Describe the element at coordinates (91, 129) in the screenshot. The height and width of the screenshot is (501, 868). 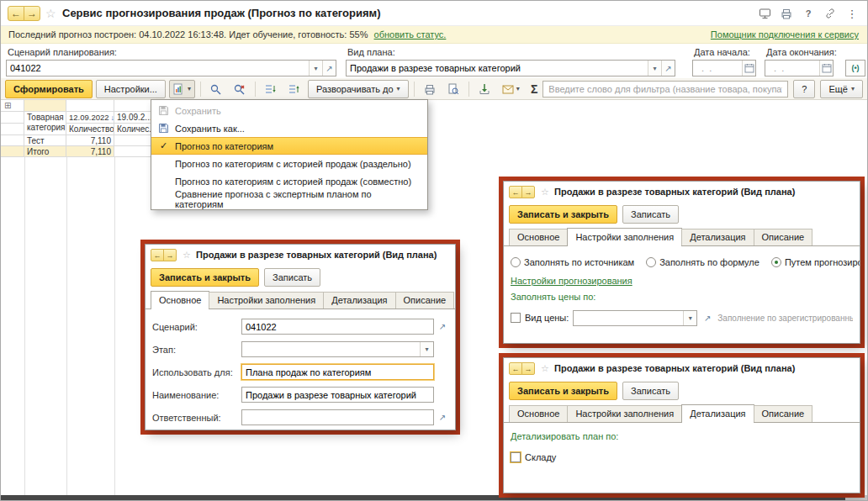
I see `column-subheader-quantity1: Количество` at that location.